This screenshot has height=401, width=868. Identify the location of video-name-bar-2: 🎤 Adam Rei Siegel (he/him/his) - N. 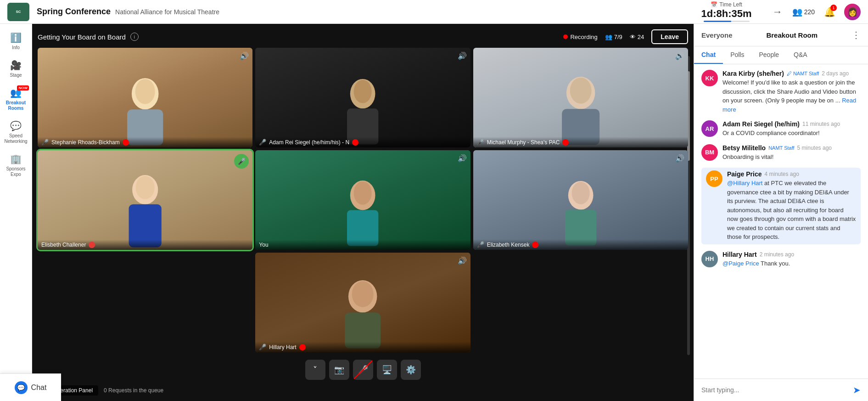
(363, 142).